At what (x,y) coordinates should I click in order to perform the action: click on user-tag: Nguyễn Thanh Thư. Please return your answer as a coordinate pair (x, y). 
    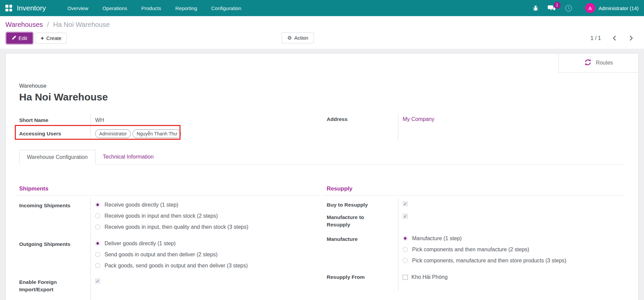
    Looking at the image, I should click on (157, 134).